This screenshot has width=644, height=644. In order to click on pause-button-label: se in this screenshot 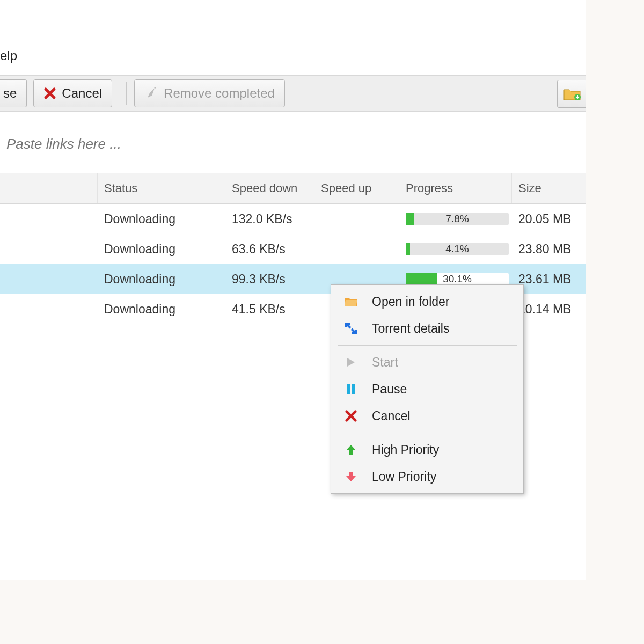, I will do `click(10, 93)`.